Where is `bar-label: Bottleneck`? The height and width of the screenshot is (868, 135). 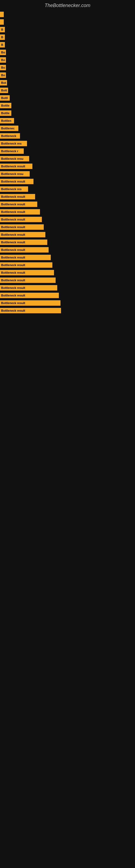
bar-label: Bottleneck is located at coordinates (10, 136).